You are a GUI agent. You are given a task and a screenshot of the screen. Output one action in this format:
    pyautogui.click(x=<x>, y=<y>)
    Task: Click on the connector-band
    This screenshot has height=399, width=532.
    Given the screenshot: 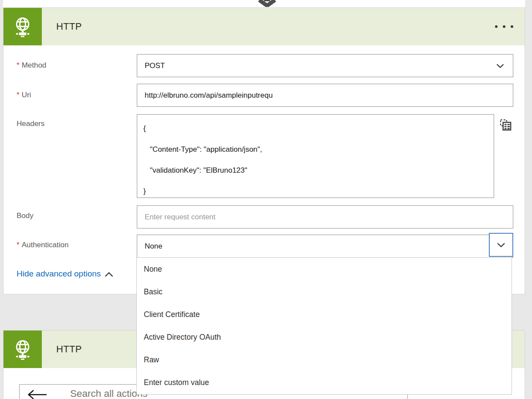 What is the action you would take?
    pyautogui.click(x=264, y=3)
    